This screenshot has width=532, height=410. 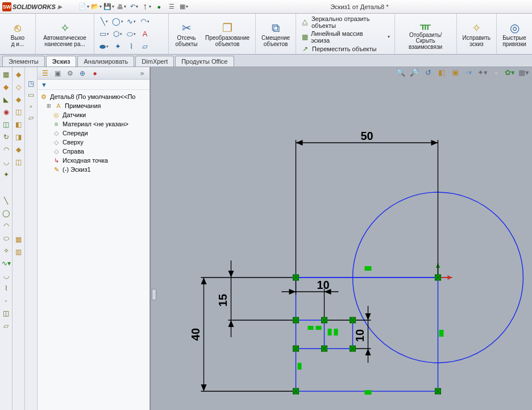 What do you see at coordinates (367, 204) in the screenshot?
I see `dimension-50: 50` at bounding box center [367, 204].